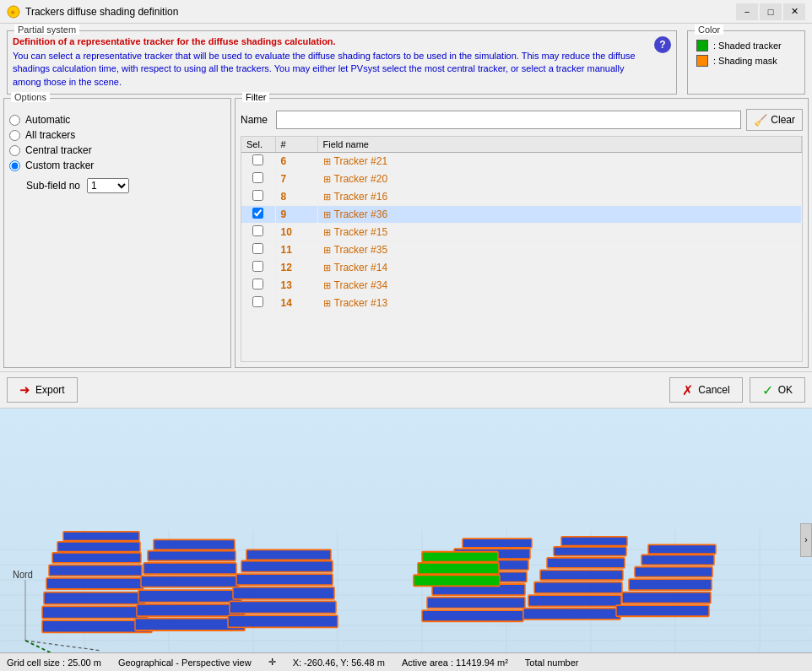 The image size is (812, 671). Describe the element at coordinates (296, 145) in the screenshot. I see `col-num: #` at that location.